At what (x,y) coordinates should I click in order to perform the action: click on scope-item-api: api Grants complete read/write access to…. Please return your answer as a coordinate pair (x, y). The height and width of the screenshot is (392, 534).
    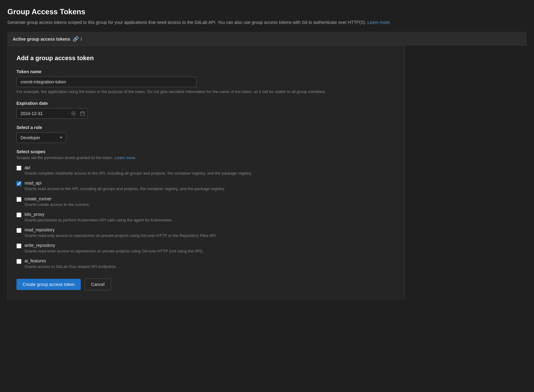
    Looking at the image, I should click on (206, 171).